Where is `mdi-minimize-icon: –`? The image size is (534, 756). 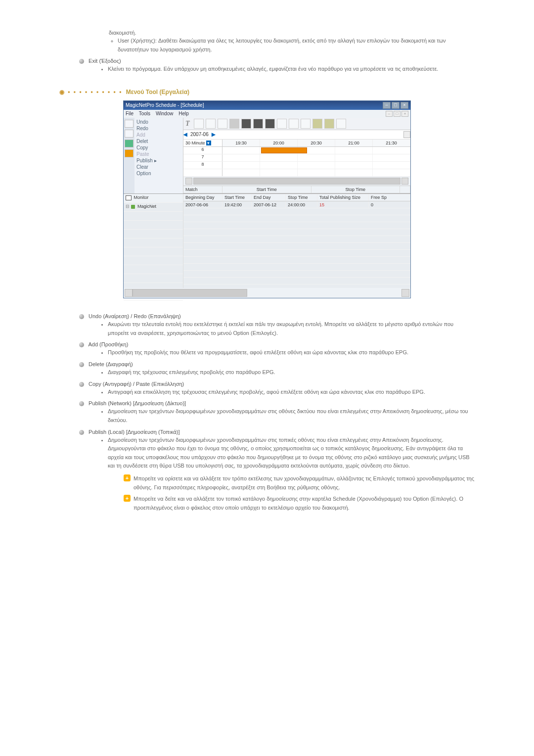
mdi-minimize-icon: – is located at coordinates (389, 114).